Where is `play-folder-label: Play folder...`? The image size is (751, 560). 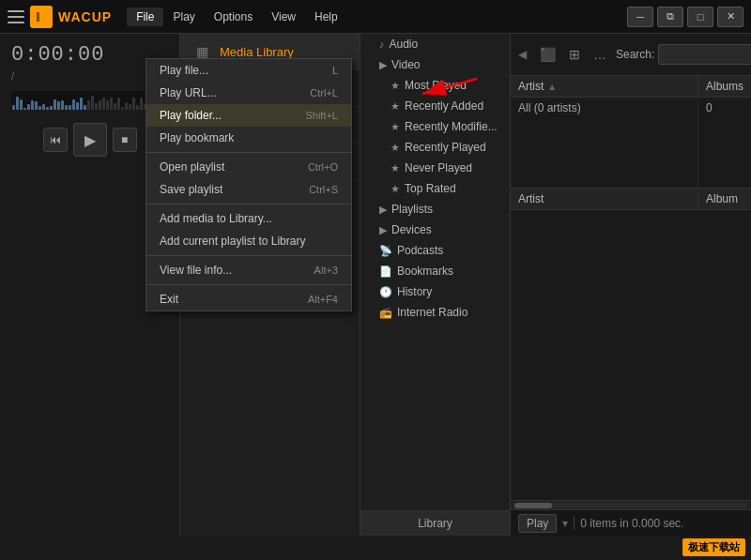
play-folder-label: Play folder... is located at coordinates (191, 115).